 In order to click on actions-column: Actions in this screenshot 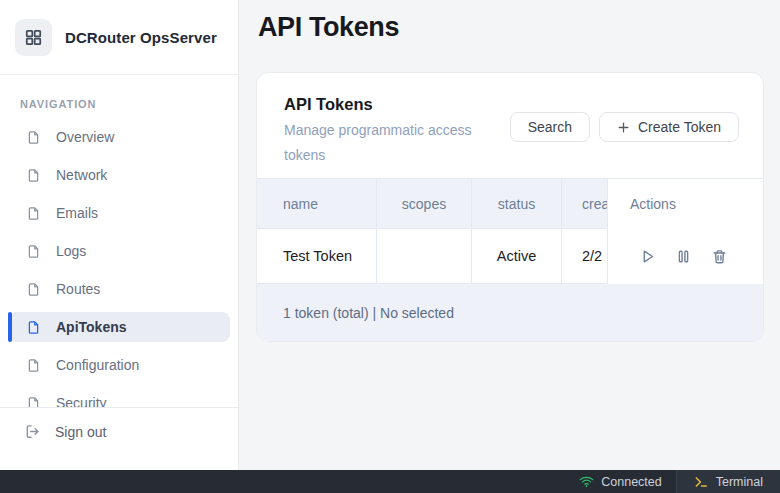, I will do `click(685, 232)`.